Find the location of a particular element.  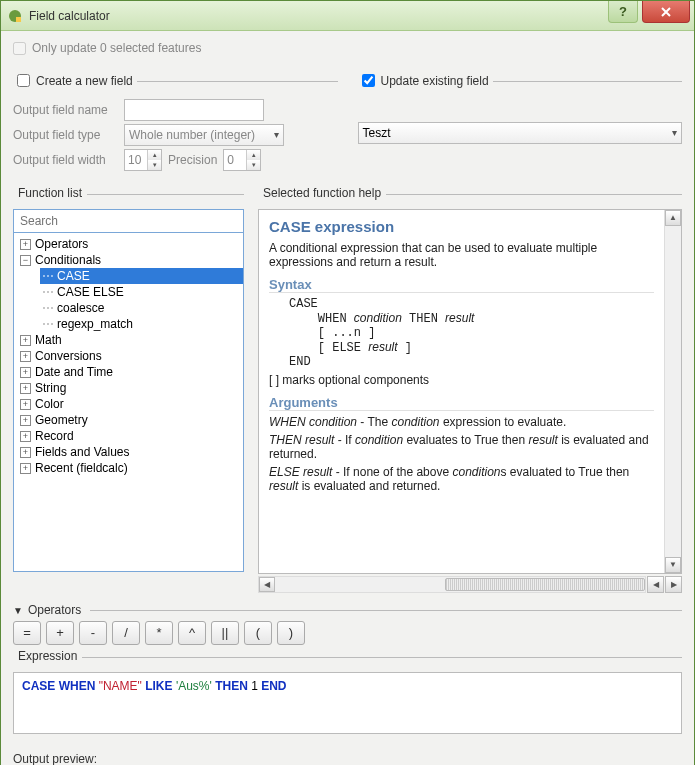

expr-kw: CASE WHEN is located at coordinates (60, 686).